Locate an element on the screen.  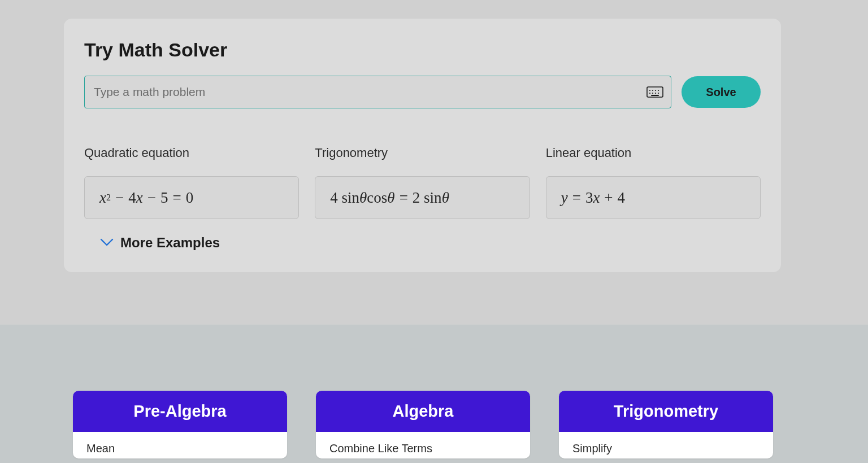
examples-row: Quadratic equation x2−4x−5=0 Trigonometr… is located at coordinates (423, 182).